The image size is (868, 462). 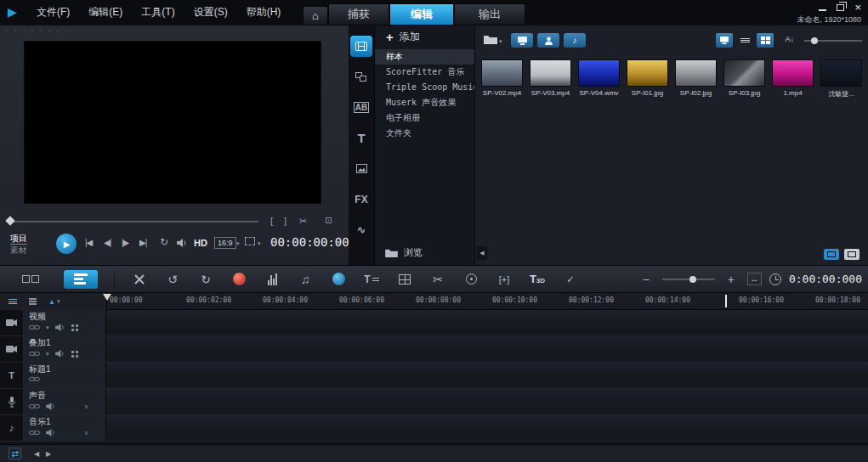 What do you see at coordinates (789, 39) in the screenshot?
I see `sort-button: A↓` at bounding box center [789, 39].